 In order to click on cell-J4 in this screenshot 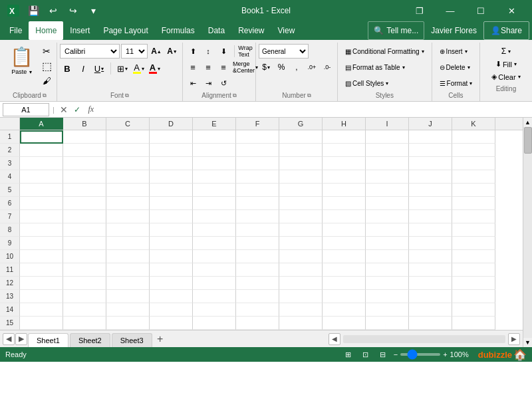, I will do `click(431, 177)`.